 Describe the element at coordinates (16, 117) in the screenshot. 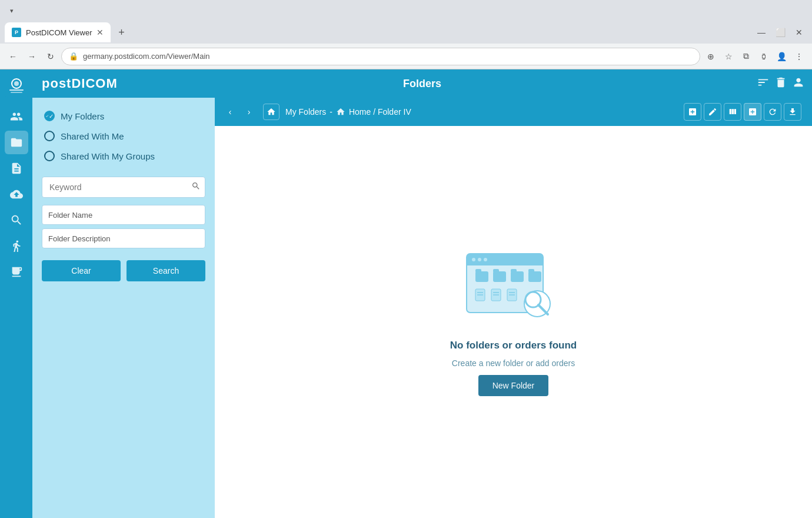

I see `sidebar-item-users` at that location.